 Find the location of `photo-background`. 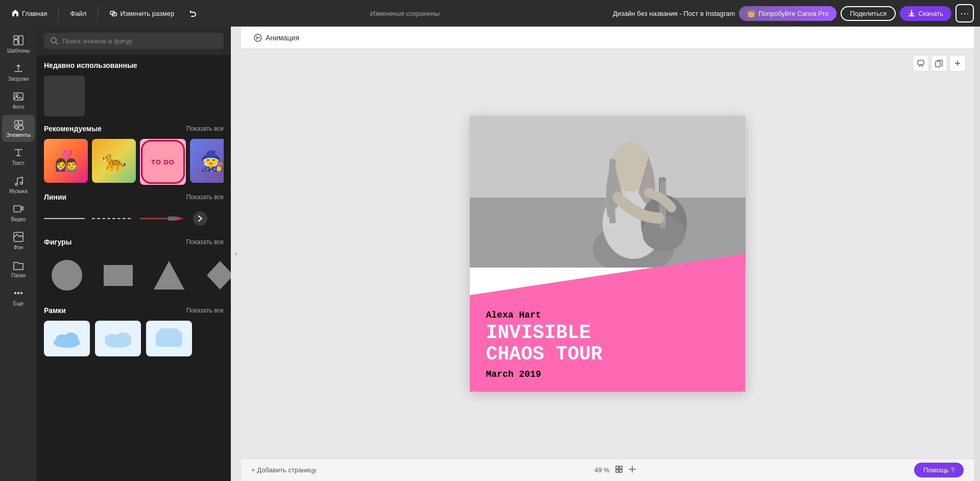

photo-background is located at coordinates (608, 192).